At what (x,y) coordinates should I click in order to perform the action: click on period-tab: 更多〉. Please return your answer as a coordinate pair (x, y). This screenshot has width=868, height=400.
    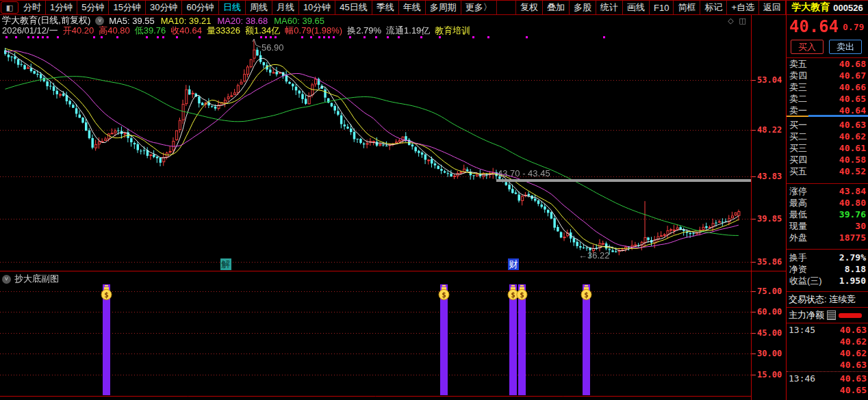
    Looking at the image, I should click on (479, 8).